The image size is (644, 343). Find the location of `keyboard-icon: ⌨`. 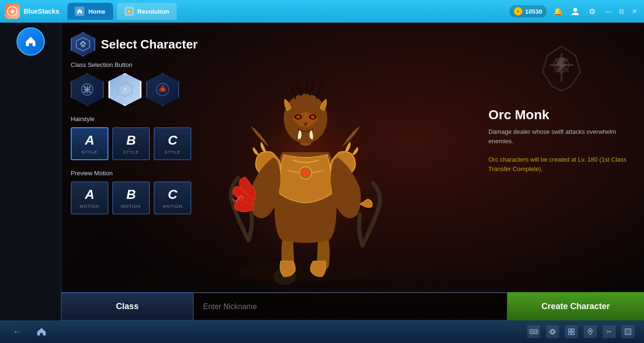

keyboard-icon: ⌨ is located at coordinates (534, 332).